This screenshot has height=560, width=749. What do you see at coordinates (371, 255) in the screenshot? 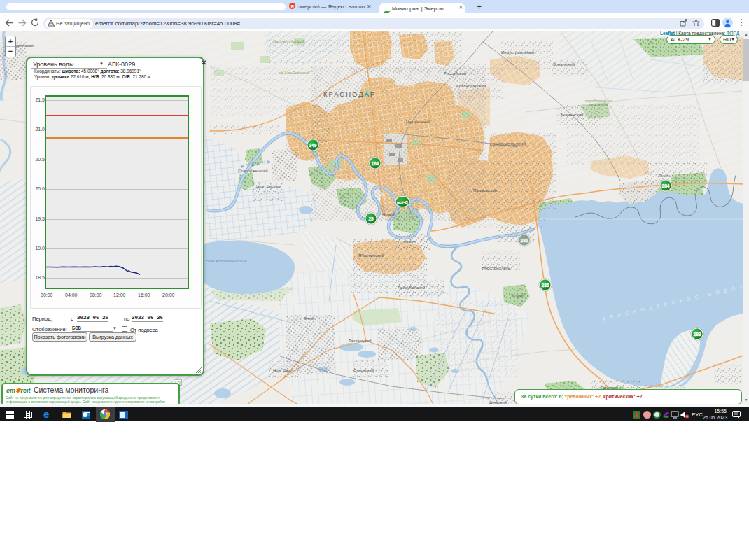
I see `svg-text: Яблоновский` at bounding box center [371, 255].